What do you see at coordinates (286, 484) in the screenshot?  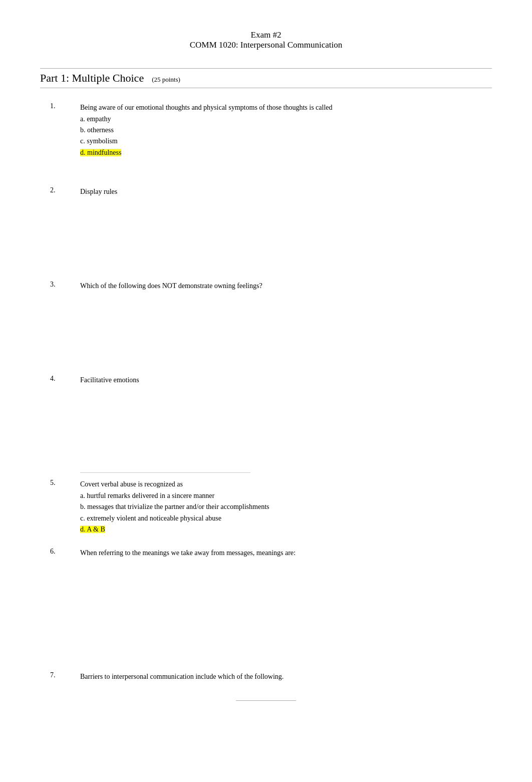 I see `q5-text: Covert verbal abuse is recognized as` at bounding box center [286, 484].